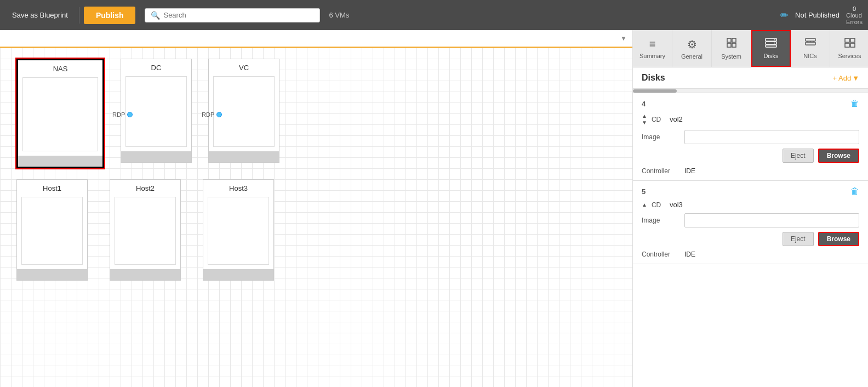 This screenshot has width=868, height=387. I want to click on disk-5-controller-row: Controller IDE, so click(751, 254).